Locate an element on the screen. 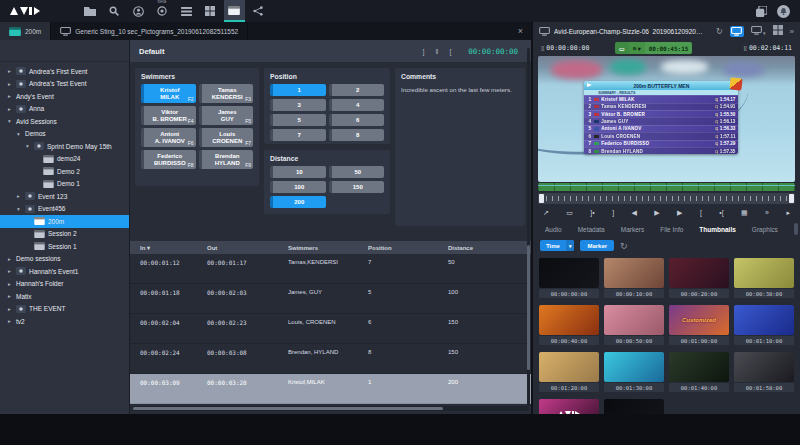 The image size is (800, 445). distance-button-100: 100 is located at coordinates (298, 187).